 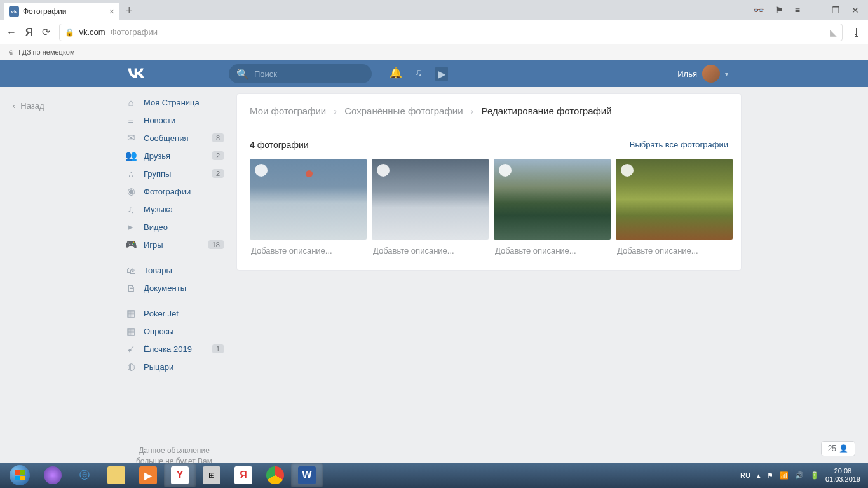 What do you see at coordinates (836, 10) in the screenshot?
I see `maximize-icon: ❐` at bounding box center [836, 10].